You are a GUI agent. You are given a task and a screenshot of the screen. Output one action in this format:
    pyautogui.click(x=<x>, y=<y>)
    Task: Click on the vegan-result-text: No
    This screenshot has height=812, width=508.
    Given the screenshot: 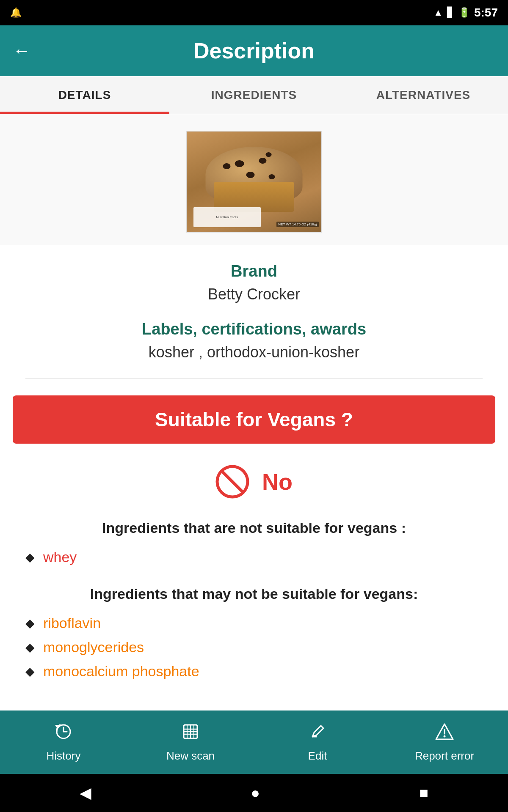 What is the action you would take?
    pyautogui.click(x=277, y=482)
    